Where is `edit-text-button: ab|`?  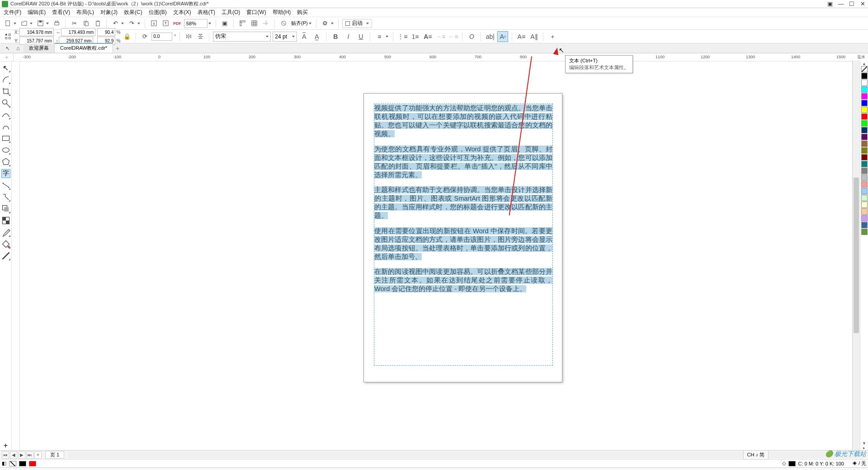 edit-text-button: ab| is located at coordinates (490, 37).